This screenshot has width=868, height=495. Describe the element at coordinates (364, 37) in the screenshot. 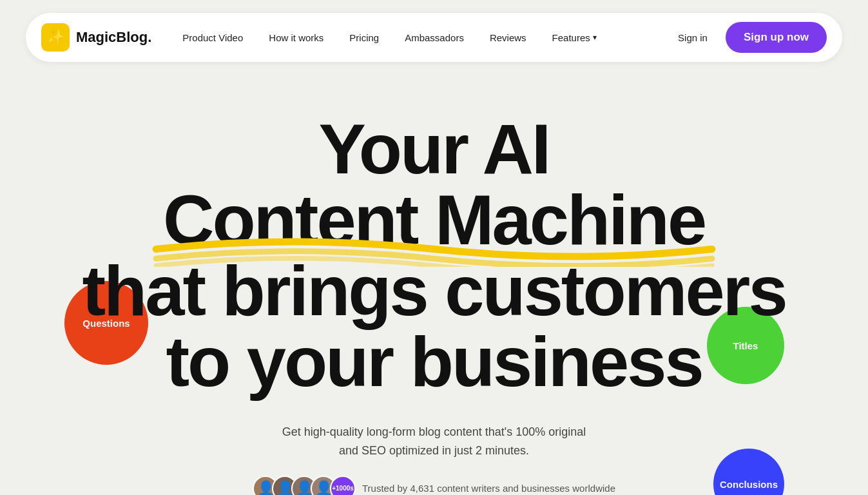

I see `nav-item-pricing: Pricing` at that location.